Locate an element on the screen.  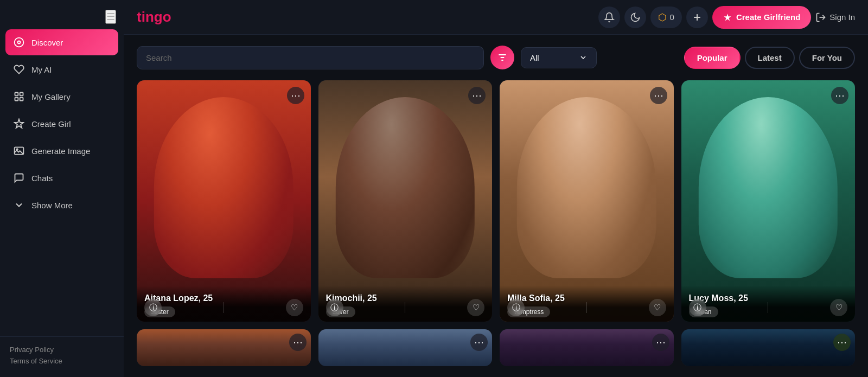
card-heart-button-1: ♡ is located at coordinates (295, 308).